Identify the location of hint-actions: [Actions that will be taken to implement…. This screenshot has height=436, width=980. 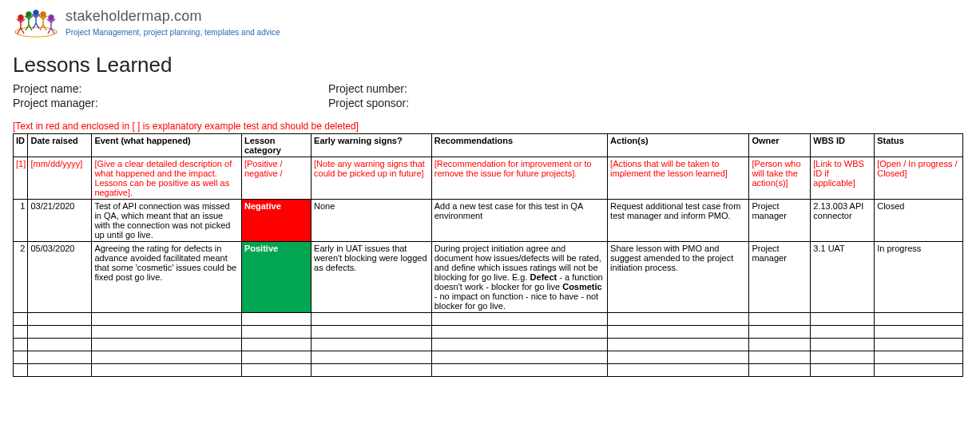
(679, 179).